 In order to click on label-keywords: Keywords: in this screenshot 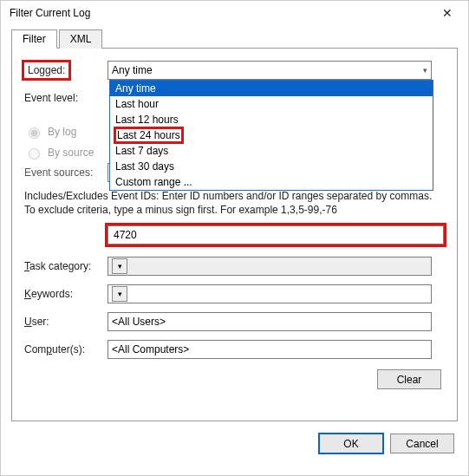, I will do `click(66, 294)`.